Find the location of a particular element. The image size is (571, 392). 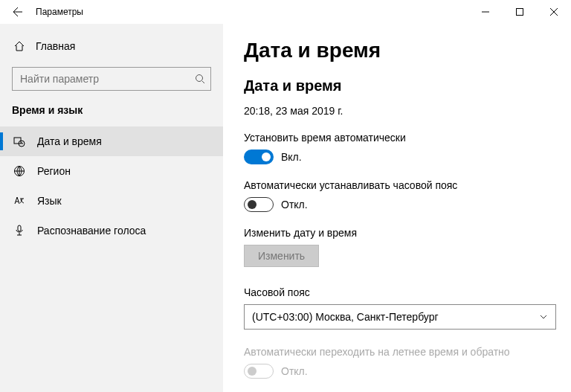

chevron-down-icon is located at coordinates (543, 317).